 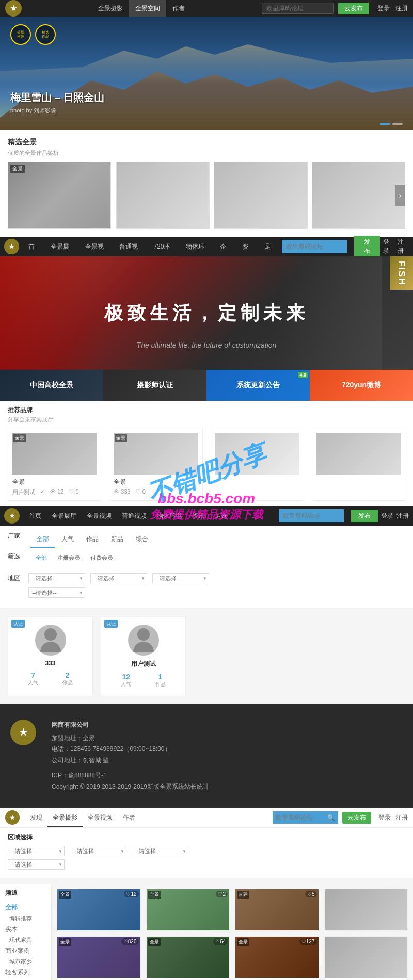 What do you see at coordinates (69, 558) in the screenshot?
I see `filter-subtab-registered: 注册会员` at bounding box center [69, 558].